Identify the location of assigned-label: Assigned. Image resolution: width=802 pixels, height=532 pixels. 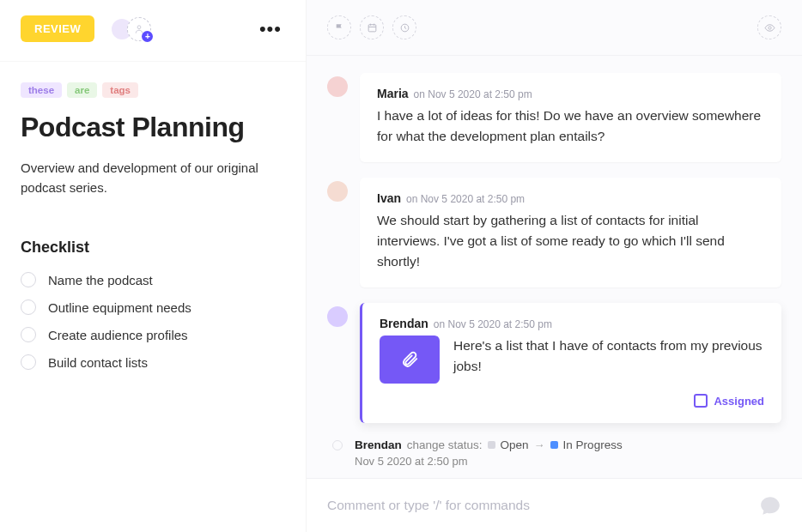
(738, 402).